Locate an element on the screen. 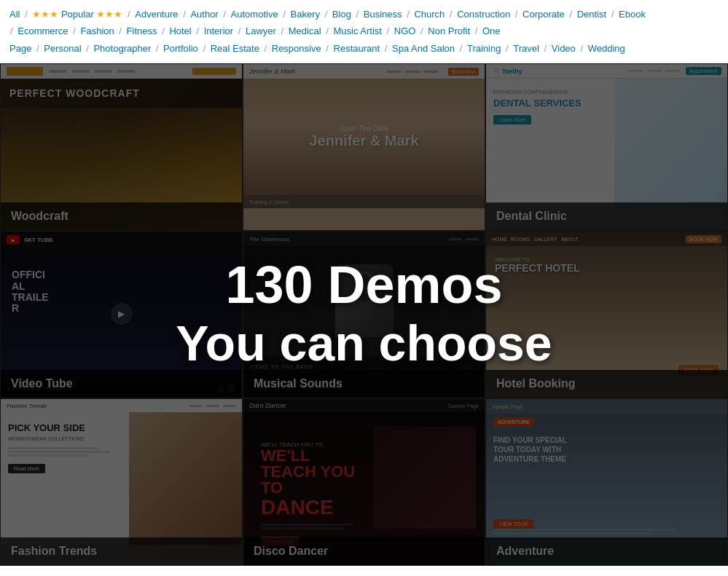 This screenshot has width=728, height=576. filter-restaurant: Restaurant is located at coordinates (357, 48).